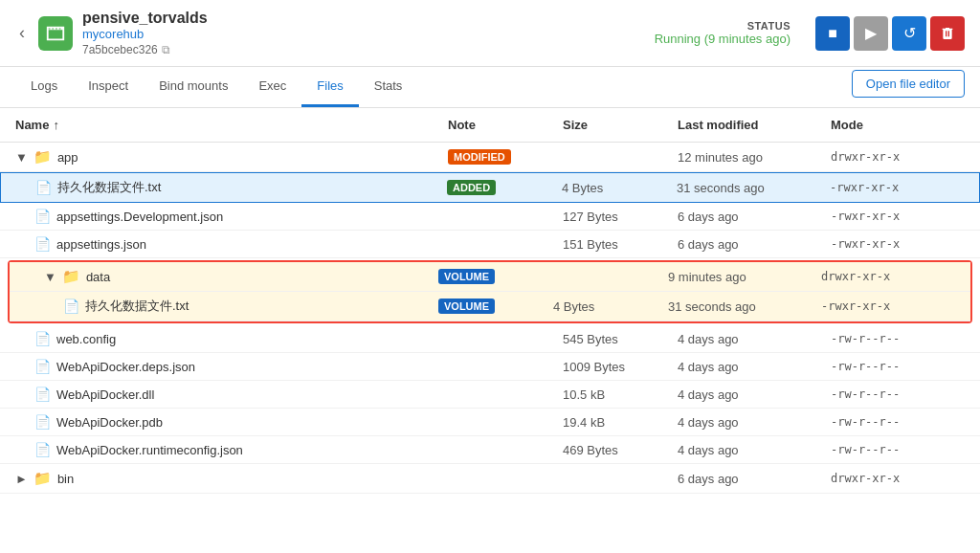  What do you see at coordinates (364, 18) in the screenshot?
I see `container-name: pensive_torvalds` at bounding box center [364, 18].